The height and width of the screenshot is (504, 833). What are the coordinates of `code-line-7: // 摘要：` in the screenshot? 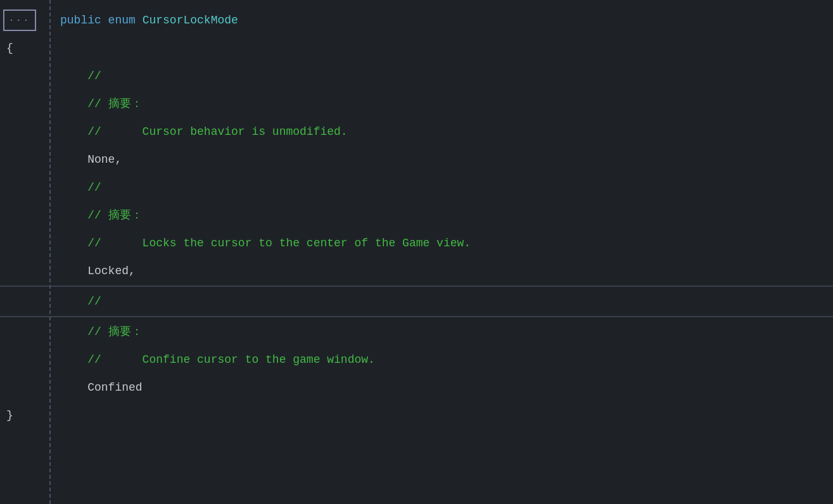 It's located at (417, 215).